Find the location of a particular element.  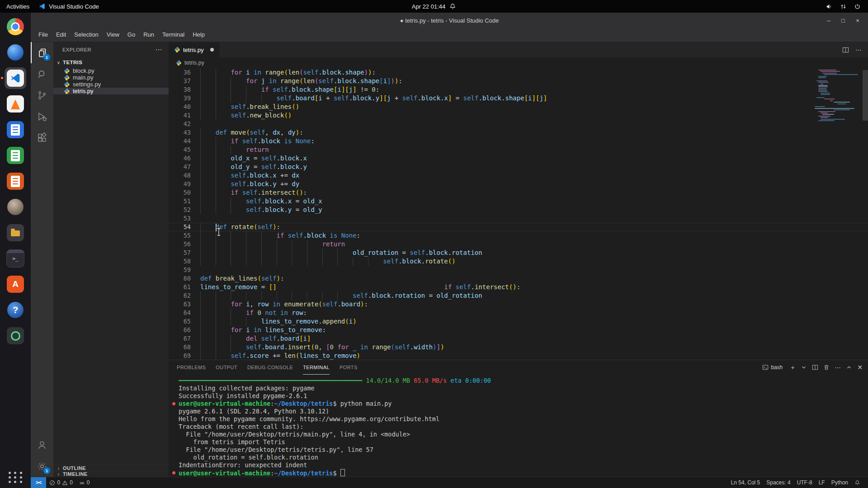

split-editor-icon is located at coordinates (845, 50).